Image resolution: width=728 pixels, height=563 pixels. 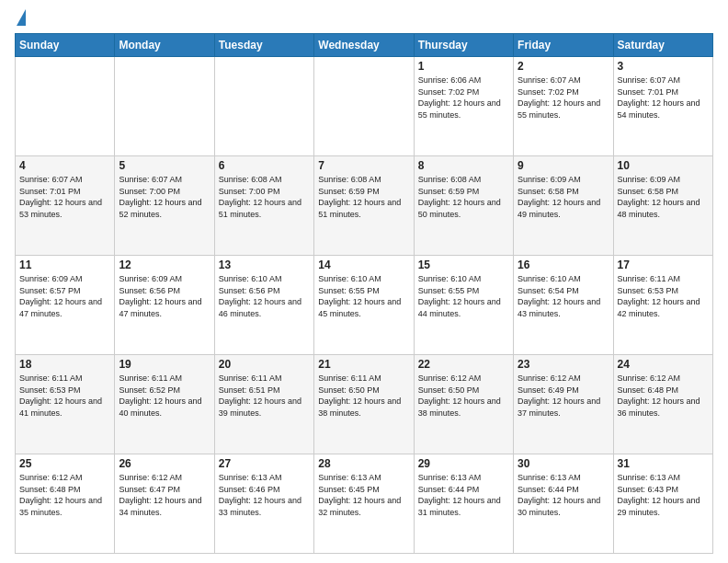 I want to click on day-number: 18, so click(x=64, y=364).